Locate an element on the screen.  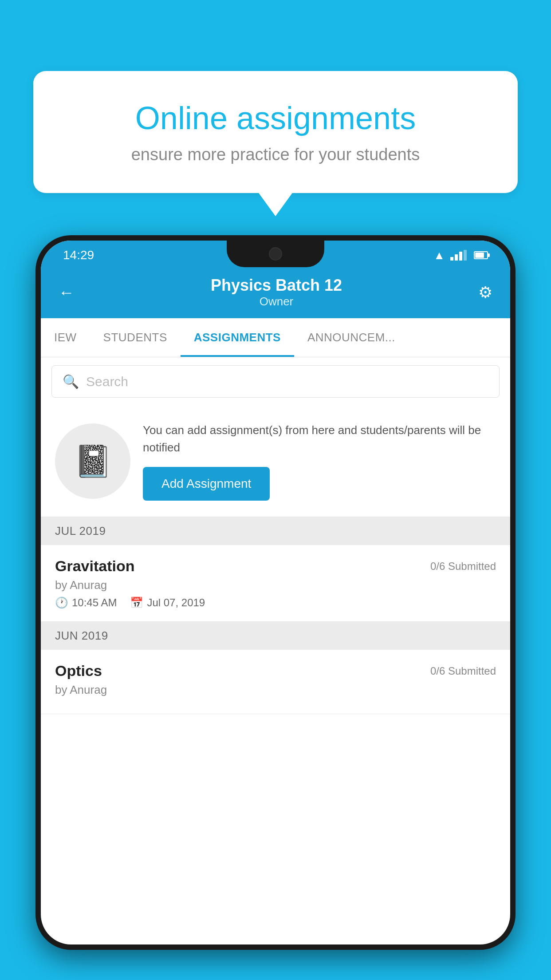
tab-iew: IEW is located at coordinates (66, 337).